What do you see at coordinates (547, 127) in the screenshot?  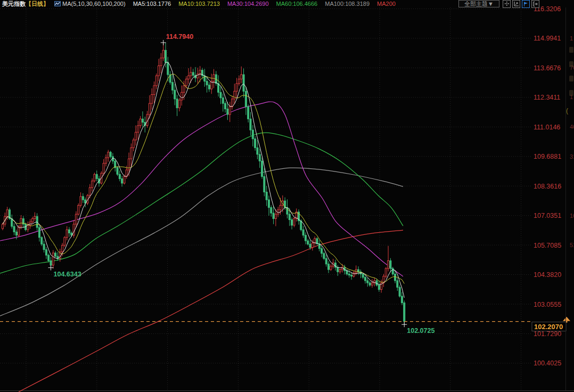 I see `y-axis-label: 111.0146` at bounding box center [547, 127].